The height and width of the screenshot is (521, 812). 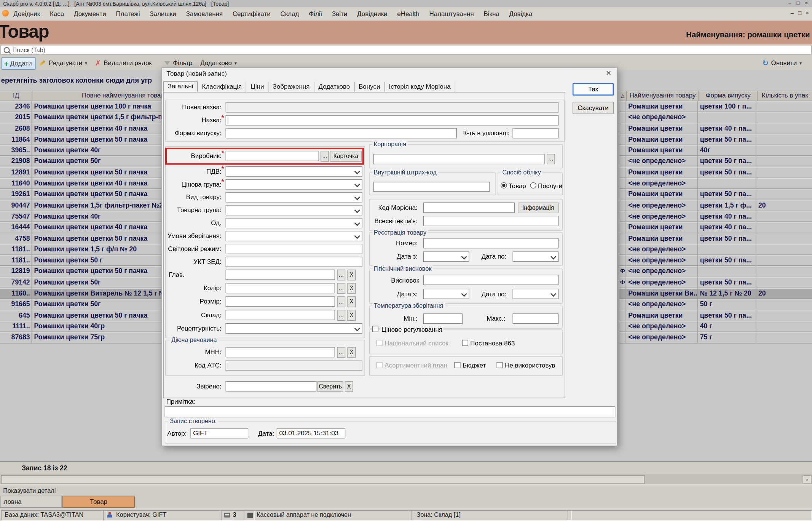 What do you see at coordinates (469, 208) in the screenshot?
I see `morion-field` at bounding box center [469, 208].